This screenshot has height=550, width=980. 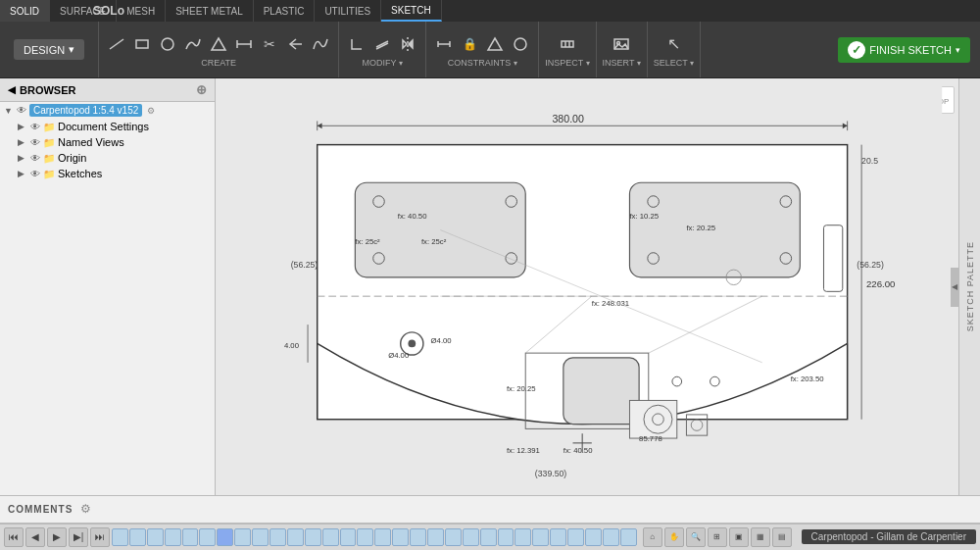 I want to click on views-eye-icon: 👁, so click(x=35, y=143).